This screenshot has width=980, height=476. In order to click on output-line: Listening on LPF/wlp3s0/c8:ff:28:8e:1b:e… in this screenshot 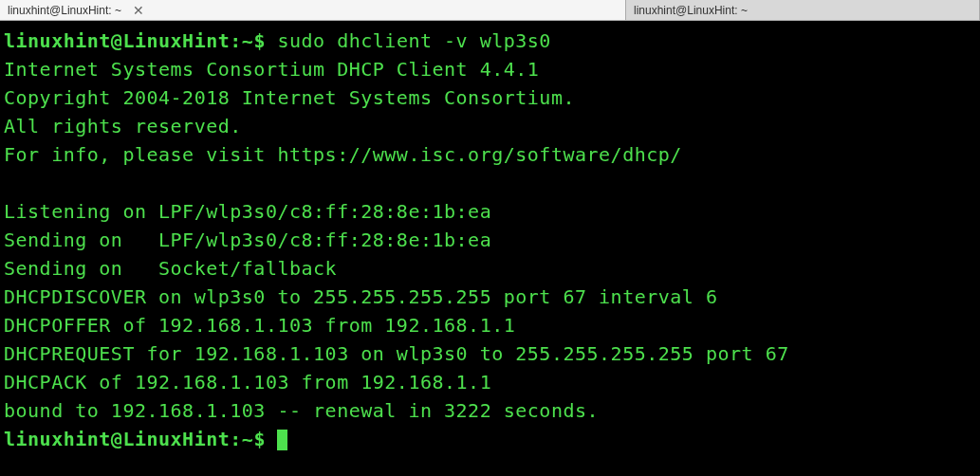, I will do `click(248, 211)`.